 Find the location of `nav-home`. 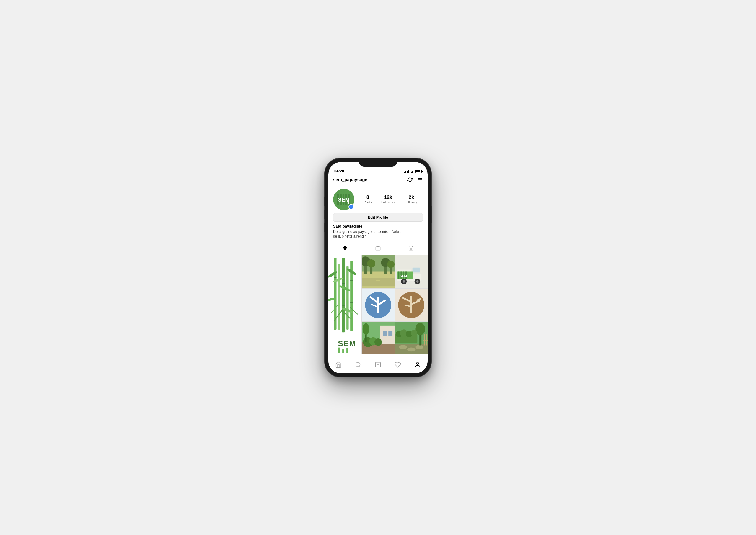

nav-home is located at coordinates (338, 365).